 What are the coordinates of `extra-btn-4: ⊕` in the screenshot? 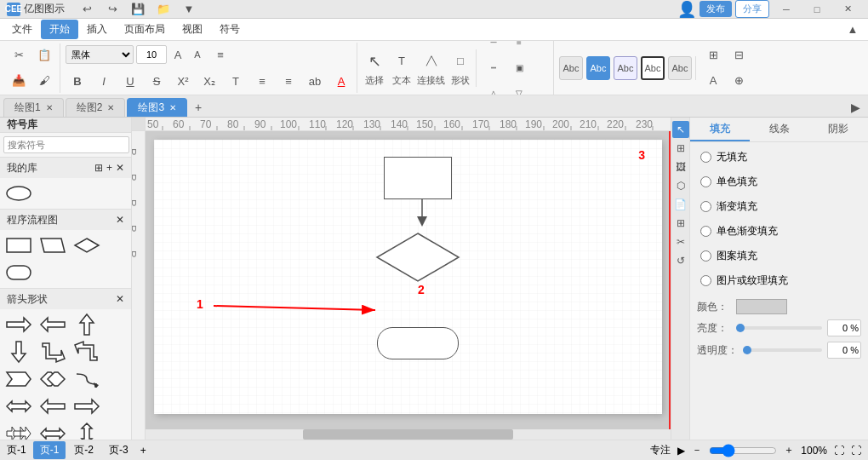 It's located at (739, 81).